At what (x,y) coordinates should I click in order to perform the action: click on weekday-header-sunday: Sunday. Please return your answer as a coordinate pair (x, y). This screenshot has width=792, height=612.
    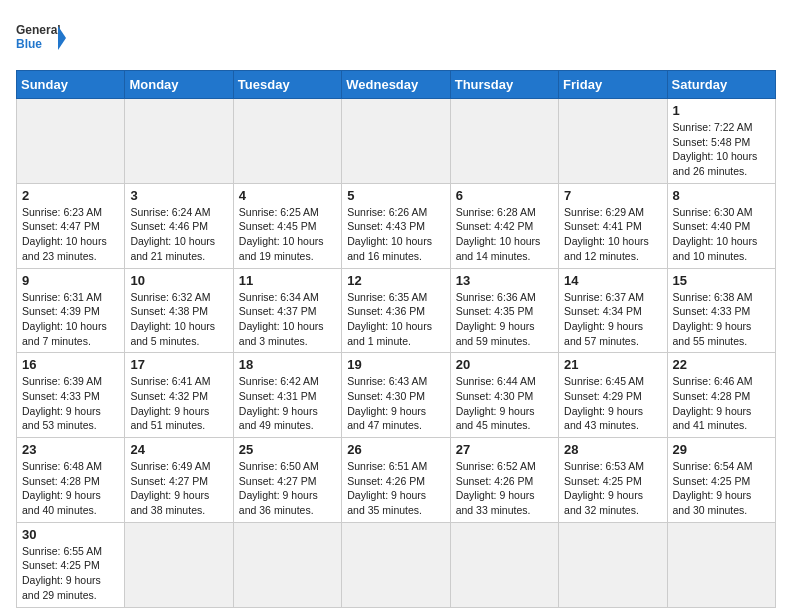
    Looking at the image, I should click on (71, 85).